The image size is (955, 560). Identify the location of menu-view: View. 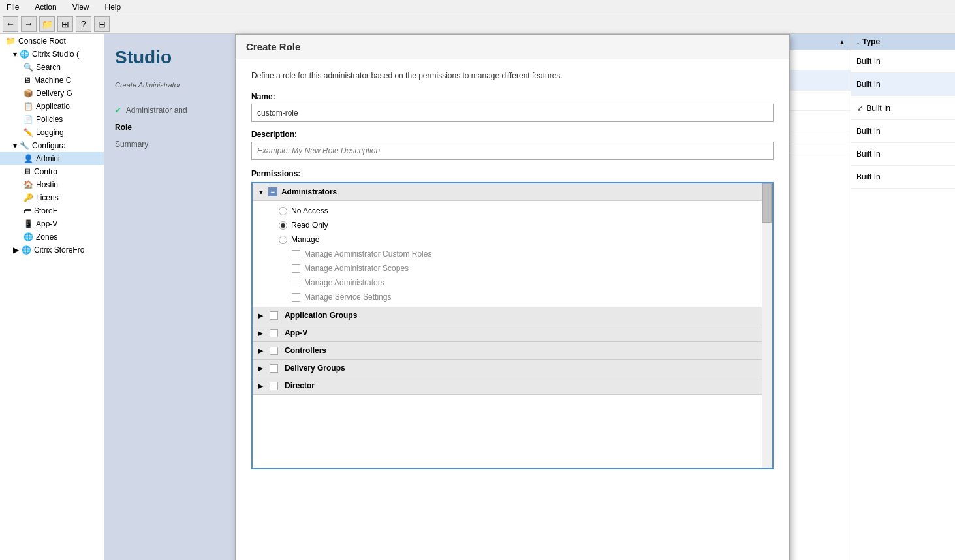
(81, 7).